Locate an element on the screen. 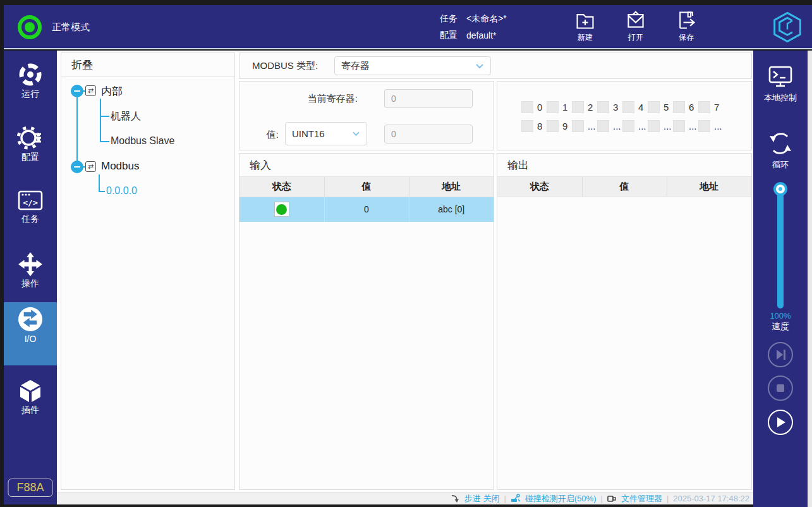 The image size is (812, 507). tree-node-robot: 机器人 is located at coordinates (126, 116).